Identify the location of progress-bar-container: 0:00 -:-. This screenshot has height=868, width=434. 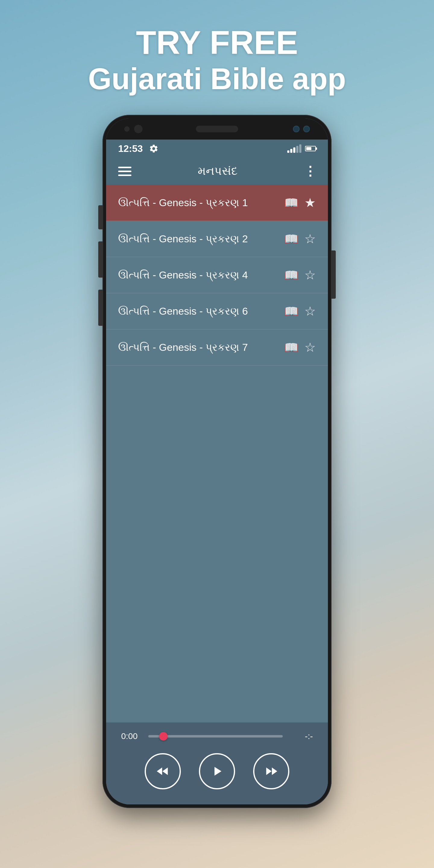
(217, 736).